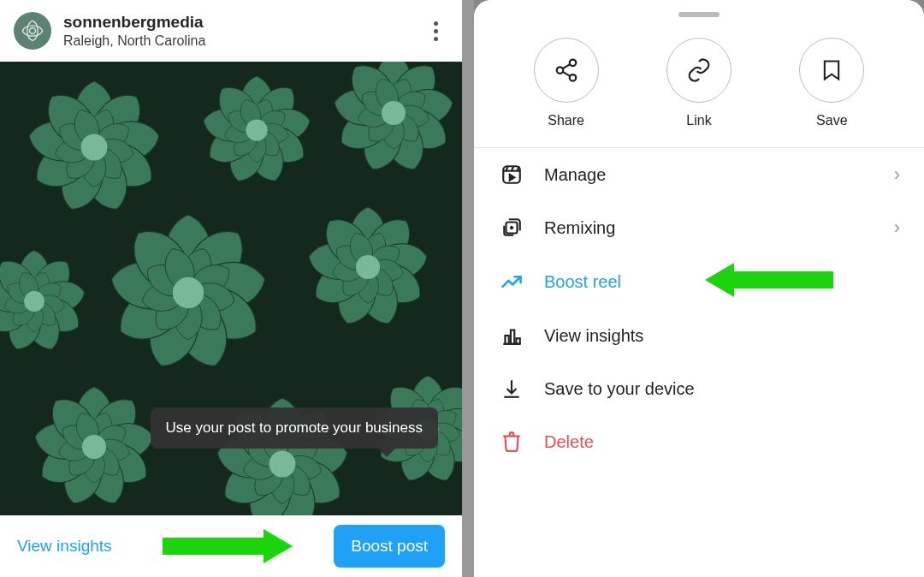 This screenshot has height=577, width=924. Describe the element at coordinates (512, 442) in the screenshot. I see `trash-icon` at that location.